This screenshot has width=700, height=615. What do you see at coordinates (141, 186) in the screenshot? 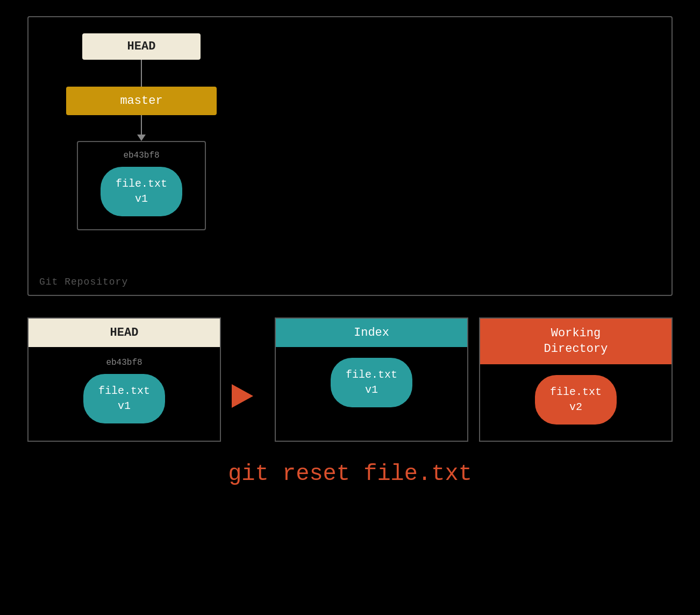
I see `commit-box-top: eb43bf8 file.txtv1` at bounding box center [141, 186].